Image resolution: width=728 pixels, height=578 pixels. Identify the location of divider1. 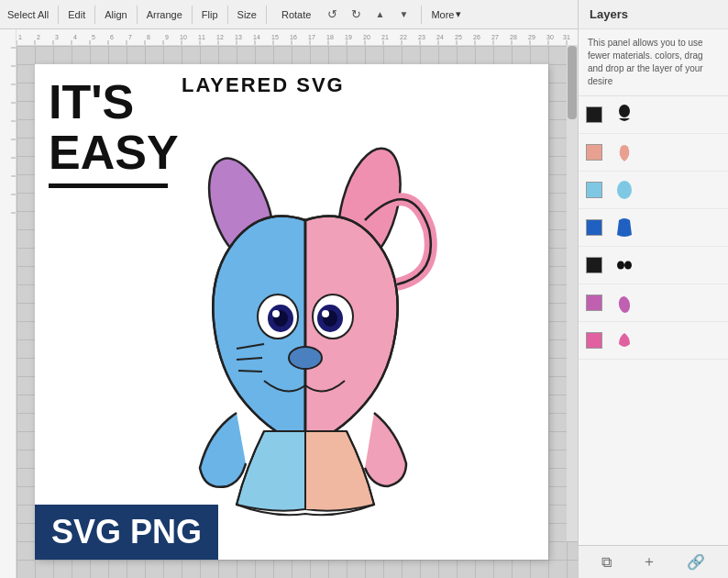
(59, 15).